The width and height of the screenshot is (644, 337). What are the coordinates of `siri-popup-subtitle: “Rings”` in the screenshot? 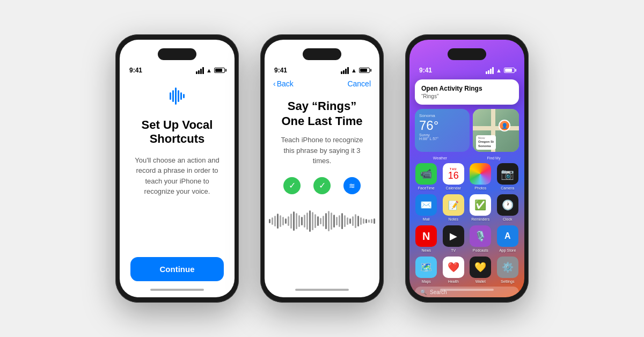 It's located at (467, 97).